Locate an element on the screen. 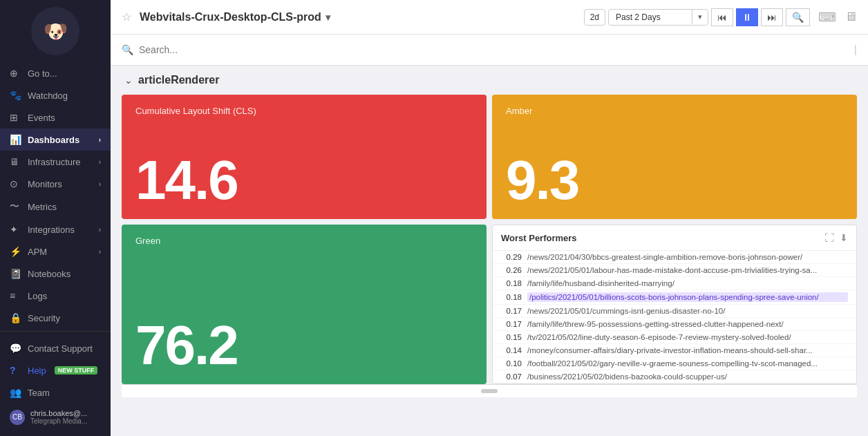 The height and width of the screenshot is (436, 868). header: ☆ Webvitals-Crux-Desktop-CLS-prod ▾ 2d P… is located at coordinates (489, 17).